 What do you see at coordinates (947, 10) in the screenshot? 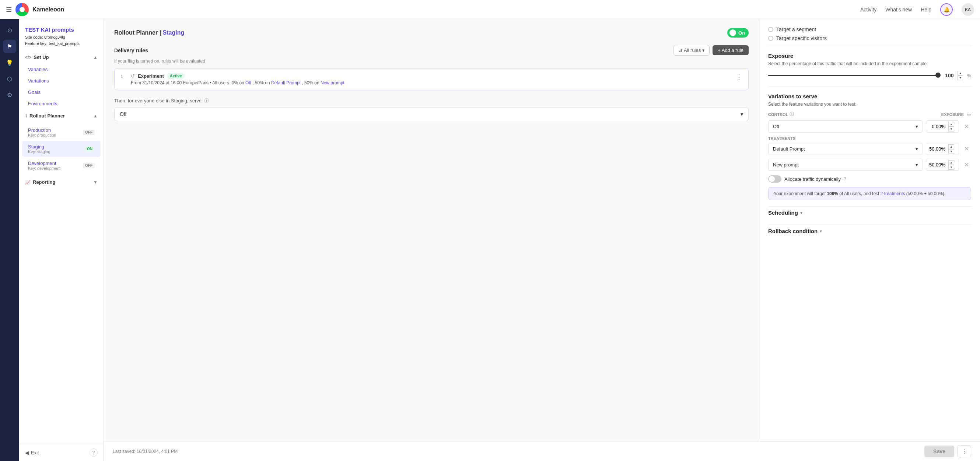
I see `notifications-avatar: 🔔` at bounding box center [947, 10].